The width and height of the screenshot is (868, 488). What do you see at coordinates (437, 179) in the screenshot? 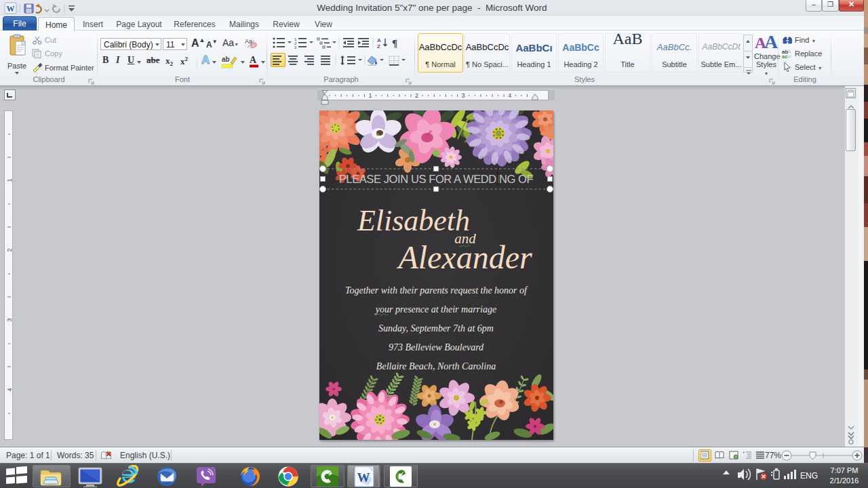
I see `svg-text:PLEASE JOIN US FOR A WEDDING O: PLEASE JOIN US FOR A WEDDING OF` at bounding box center [437, 179].